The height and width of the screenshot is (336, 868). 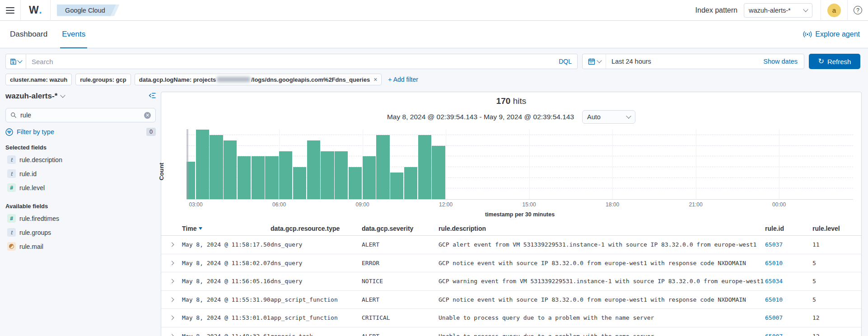 What do you see at coordinates (80, 132) in the screenshot?
I see `filter-by-type-button: Filter by type 0` at bounding box center [80, 132].